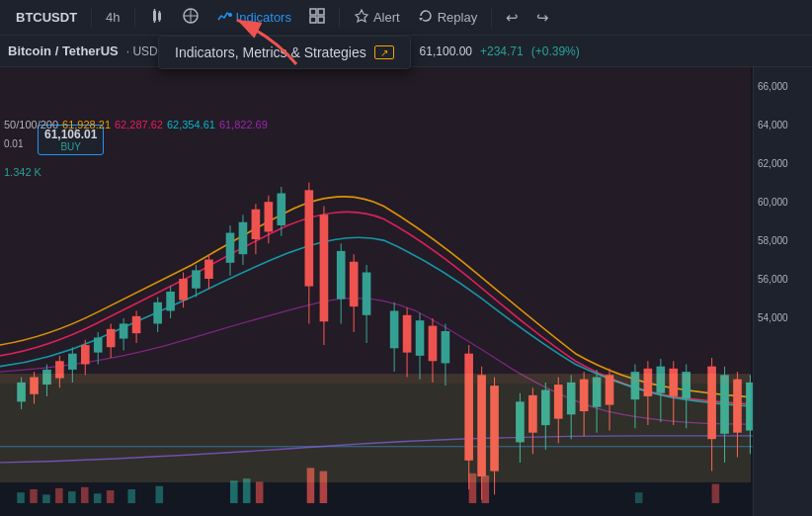  Describe the element at coordinates (63, 51) in the screenshot. I see `symbol-name: Bitcoin / TetherUS` at that location.